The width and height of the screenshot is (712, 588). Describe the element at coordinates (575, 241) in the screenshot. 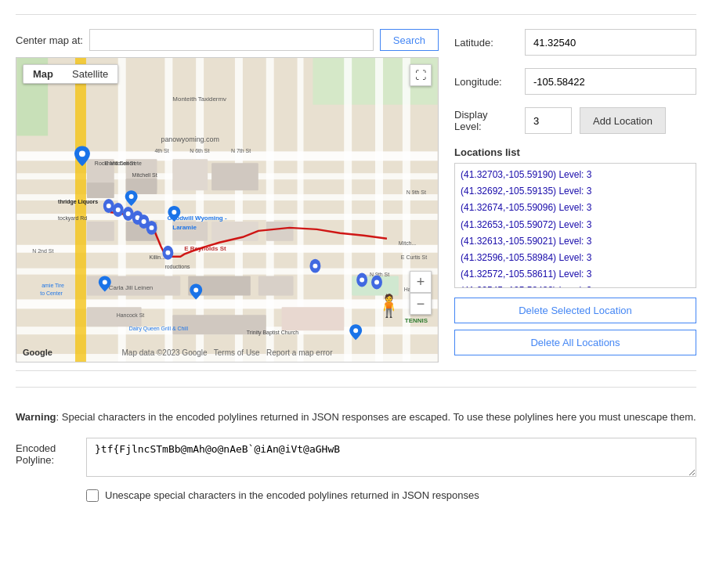

I see `list-item: (41.32613,-105.59021) Level: 3` at that location.